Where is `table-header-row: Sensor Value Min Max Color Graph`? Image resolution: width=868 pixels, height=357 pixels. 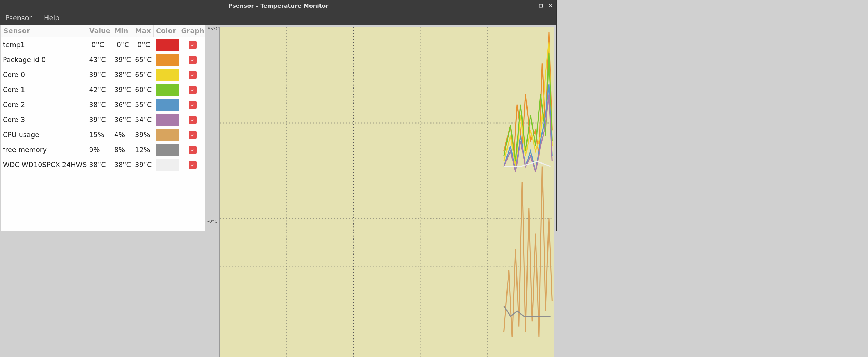
table-header-row: Sensor Value Min Max Color Graph is located at coordinates (103, 31).